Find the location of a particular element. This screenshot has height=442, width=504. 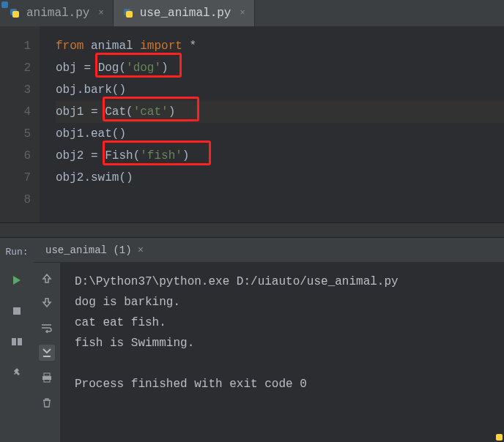

line-gutter: 1 2 3 4 5 6 7 8 is located at coordinates (20, 124).